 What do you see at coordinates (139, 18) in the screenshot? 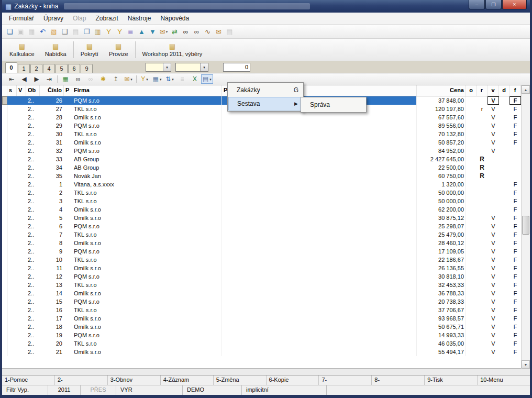
I see `menu-nastroje: Nástroje` at bounding box center [139, 18].